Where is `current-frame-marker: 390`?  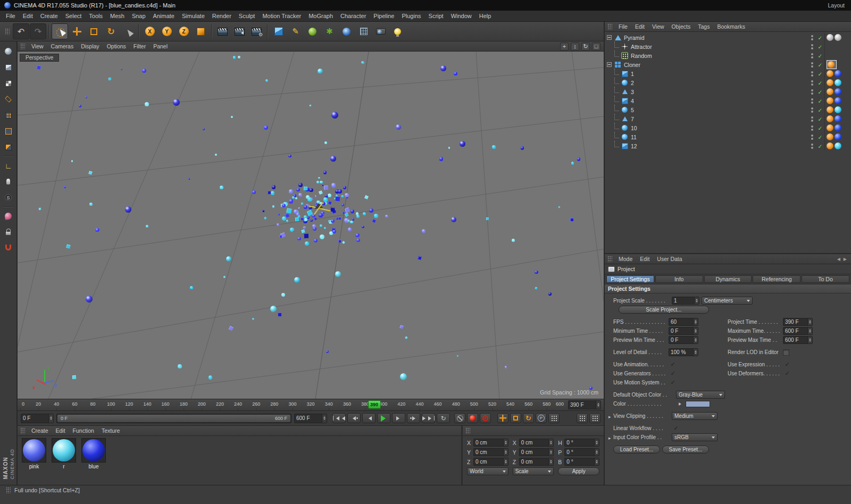 current-frame-marker: 390 is located at coordinates (374, 405).